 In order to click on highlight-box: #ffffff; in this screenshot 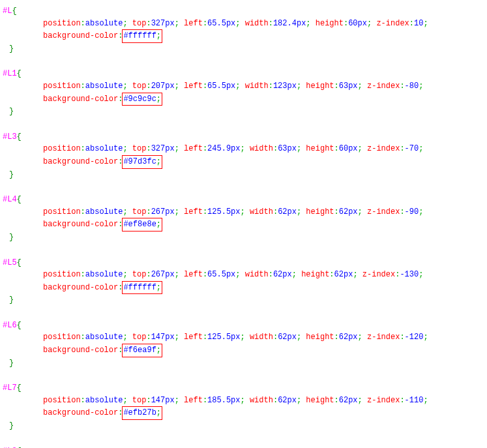, I will do `click(142, 37)`.